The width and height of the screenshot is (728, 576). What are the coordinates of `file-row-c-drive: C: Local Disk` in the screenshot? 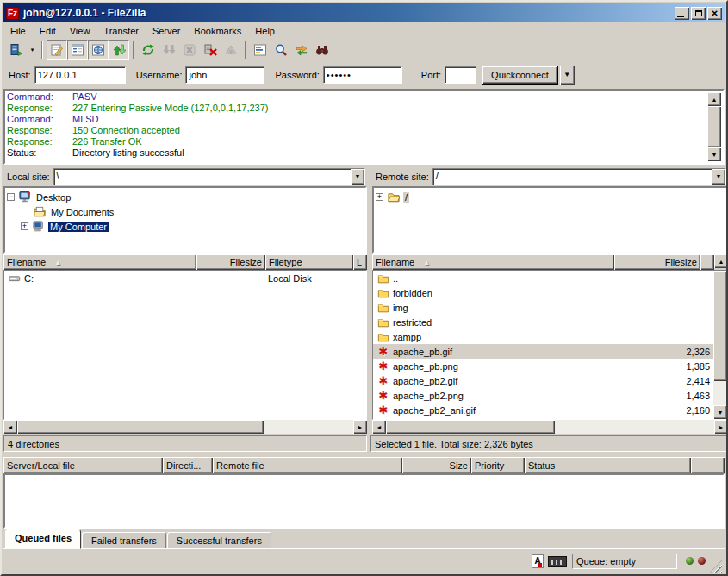 It's located at (185, 278).